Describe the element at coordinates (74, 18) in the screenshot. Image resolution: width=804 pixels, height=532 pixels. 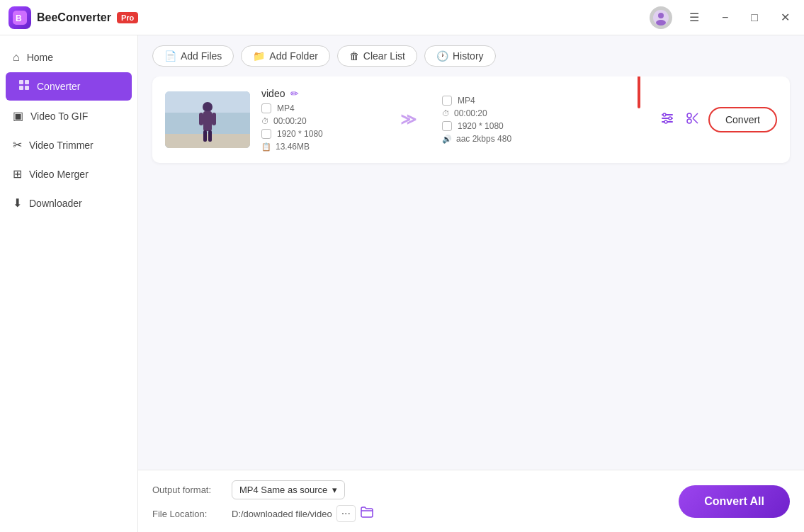
I see `title-bar-left: B BeeConverter Pro` at that location.